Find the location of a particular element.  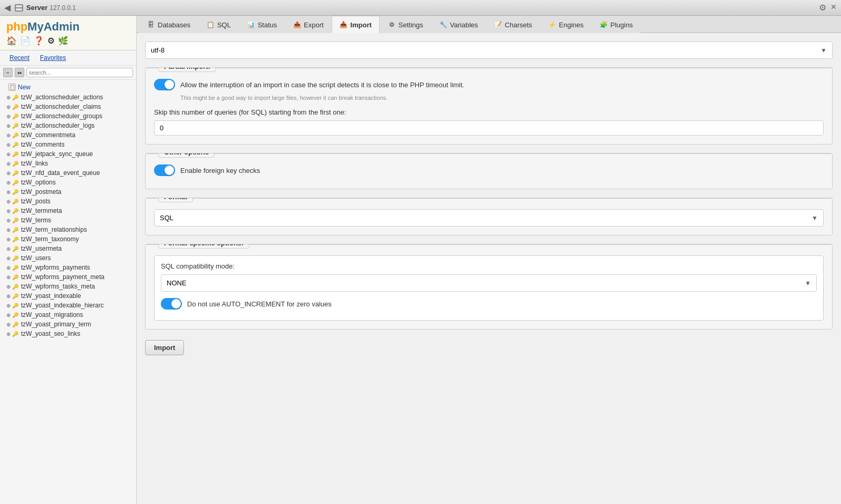

interrupt-toggle-sublabel: This might be a good way to import large… is located at coordinates (502, 98).